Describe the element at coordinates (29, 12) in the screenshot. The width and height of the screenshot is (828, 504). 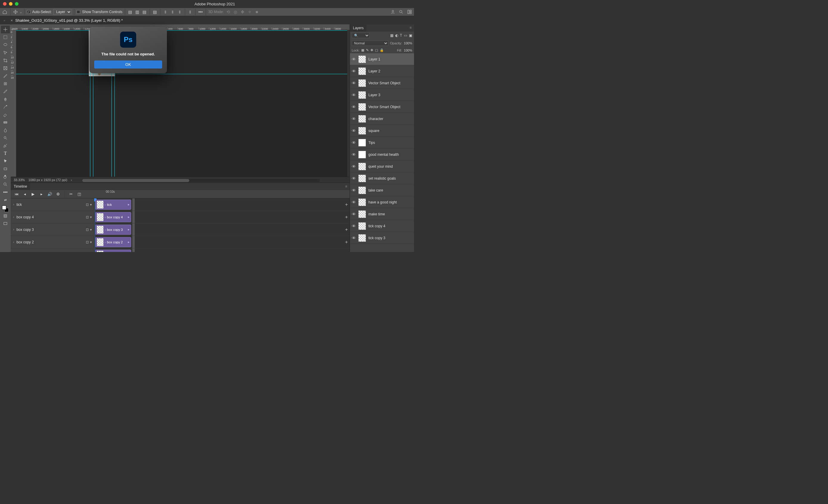
I see `auto-select-checkbox` at that location.